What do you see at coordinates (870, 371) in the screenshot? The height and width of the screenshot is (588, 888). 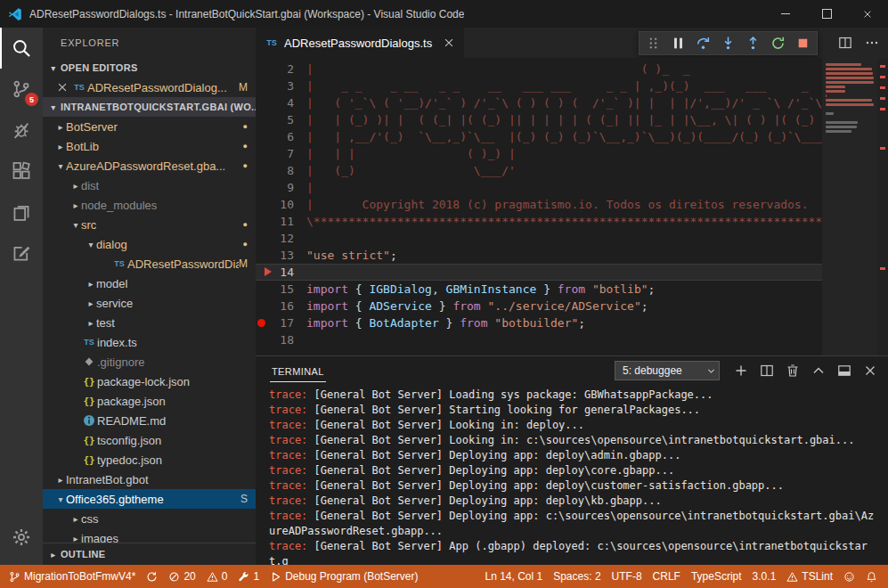 I see `panel-close-icon` at bounding box center [870, 371].